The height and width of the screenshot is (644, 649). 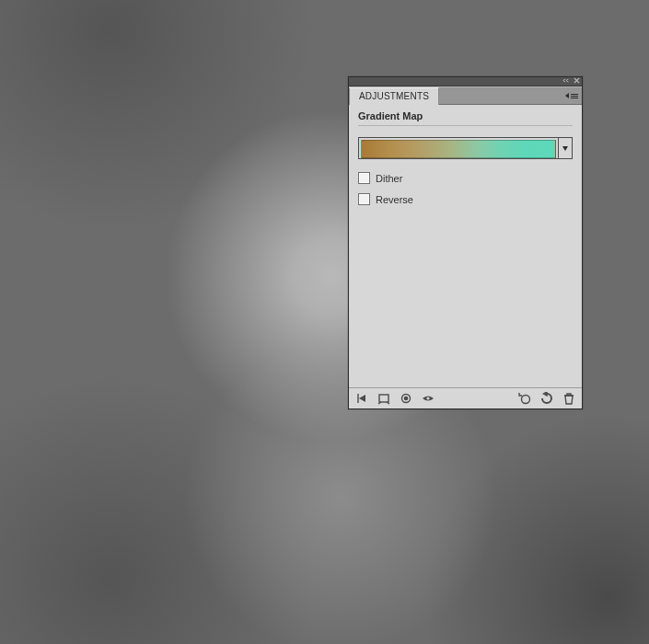 I want to click on gradient-dropdown-button, so click(x=565, y=148).